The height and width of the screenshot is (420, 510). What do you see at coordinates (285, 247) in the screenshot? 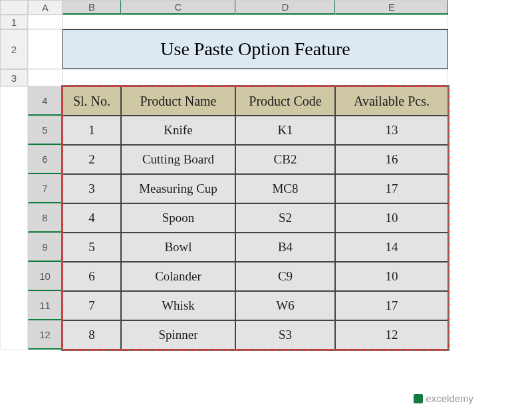
I see `table-cell: B4` at bounding box center [285, 247].